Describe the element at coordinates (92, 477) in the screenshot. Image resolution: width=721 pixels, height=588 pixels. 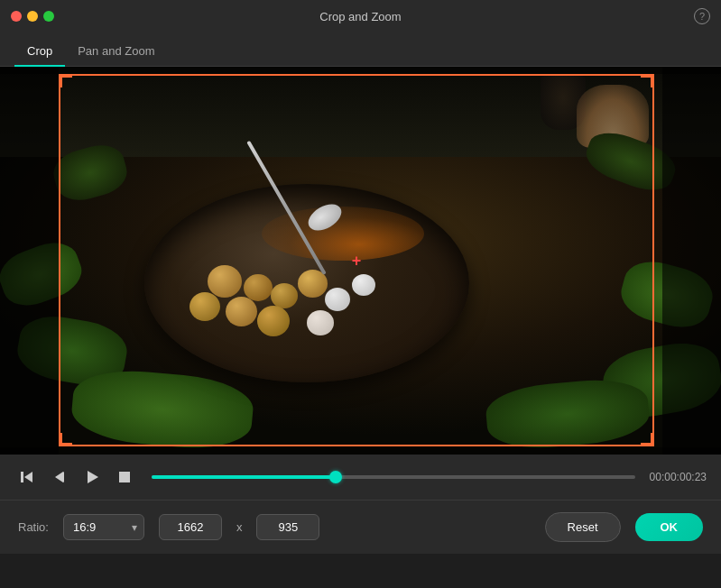
I see `play-button` at that location.